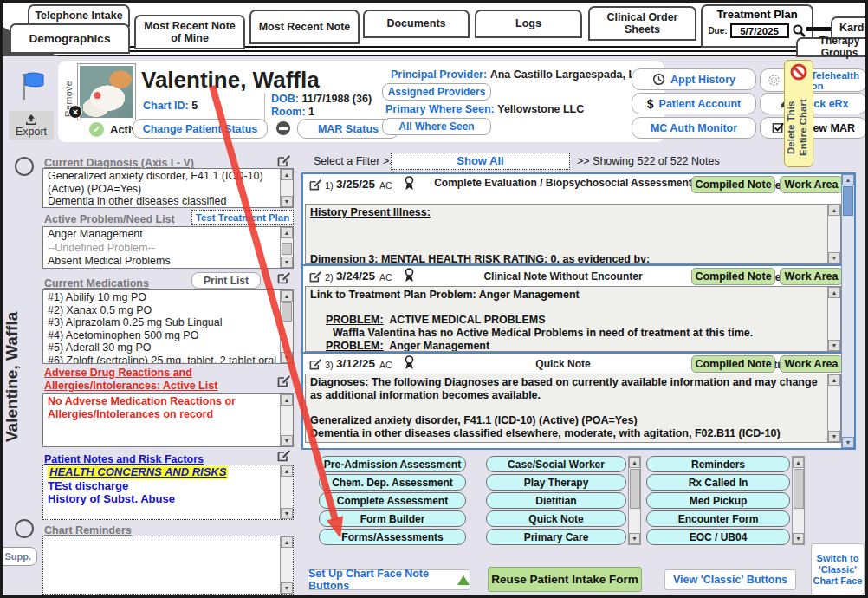 This screenshot has width=868, height=598. What do you see at coordinates (392, 537) in the screenshot?
I see `quick-button-forms-assessments: Forms/Assessments` at bounding box center [392, 537].